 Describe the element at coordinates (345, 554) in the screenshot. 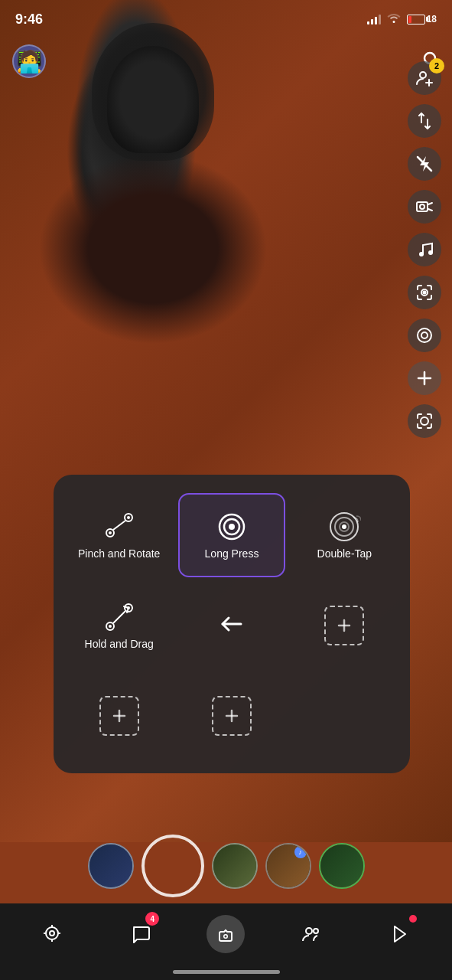

I see `double-tap-label: Double-Tap` at that location.